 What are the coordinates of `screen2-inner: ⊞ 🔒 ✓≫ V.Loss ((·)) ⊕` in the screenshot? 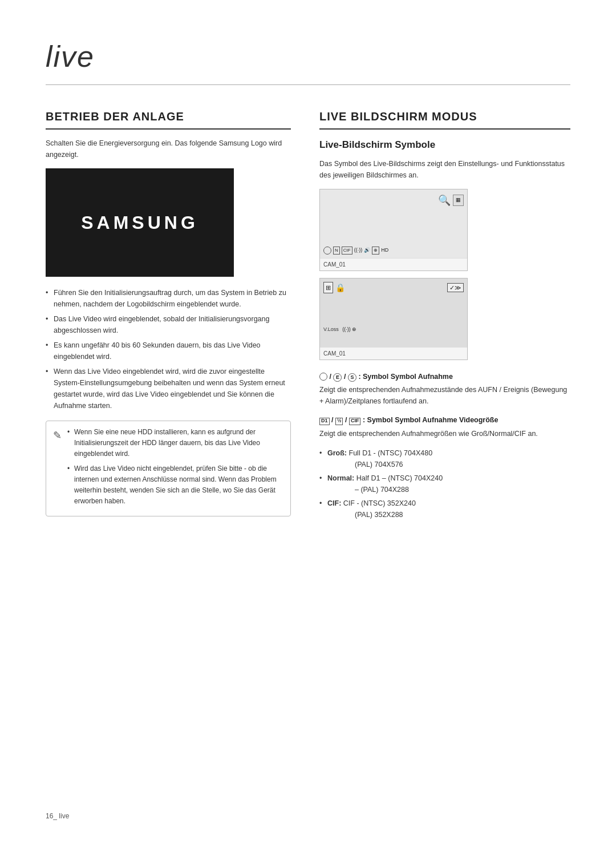 It's located at (394, 313).